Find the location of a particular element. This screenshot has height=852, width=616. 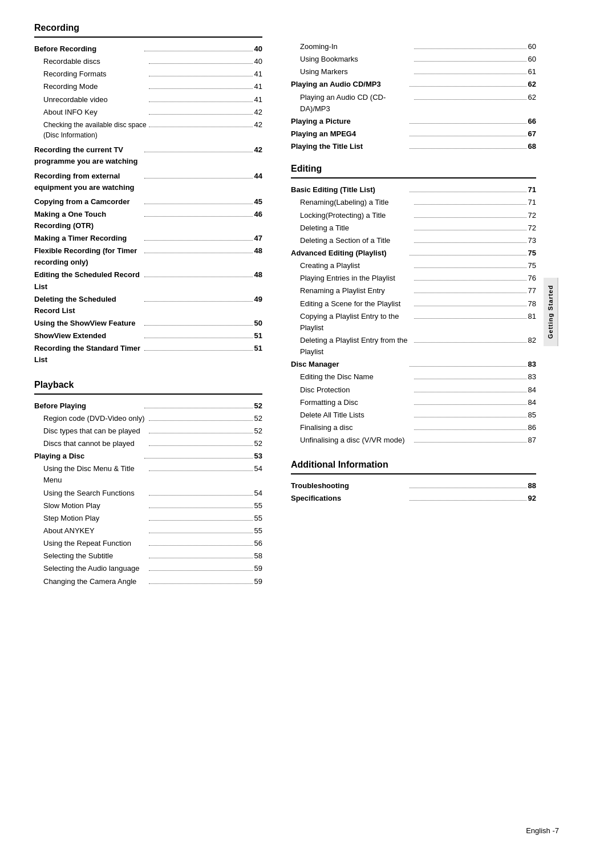

toc-label: Renaming(Labeling) a Title is located at coordinates (356, 202).